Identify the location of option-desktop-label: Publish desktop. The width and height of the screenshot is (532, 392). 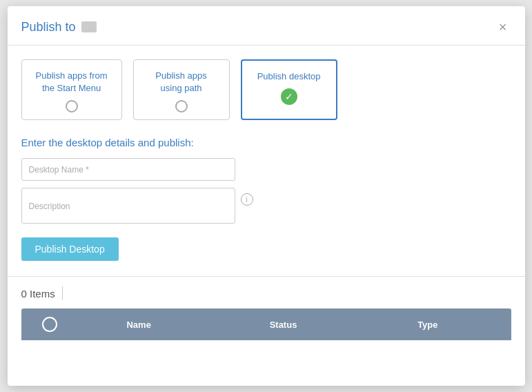
(289, 77).